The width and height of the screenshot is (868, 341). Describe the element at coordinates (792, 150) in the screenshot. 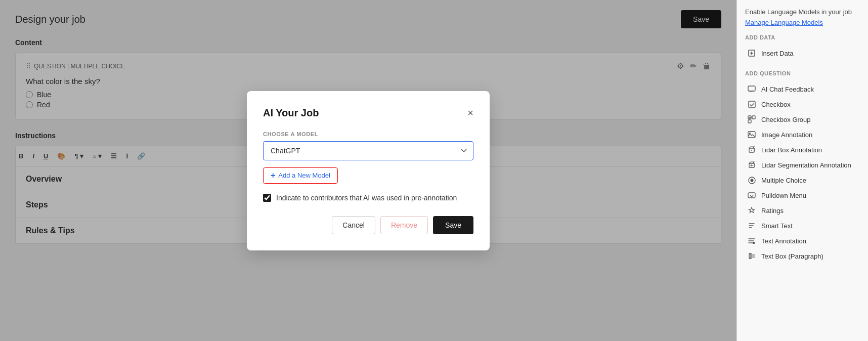

I see `lidar-box-label: Lidar Box Annotation` at that location.